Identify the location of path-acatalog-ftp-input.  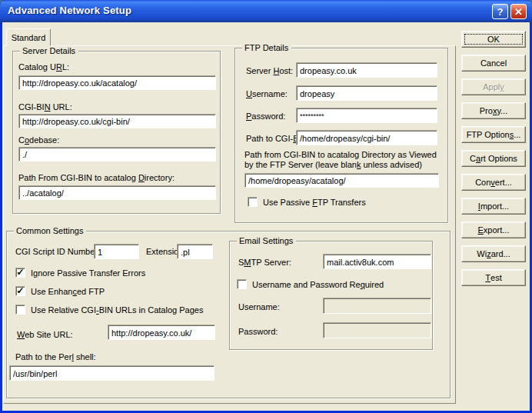
(341, 180).